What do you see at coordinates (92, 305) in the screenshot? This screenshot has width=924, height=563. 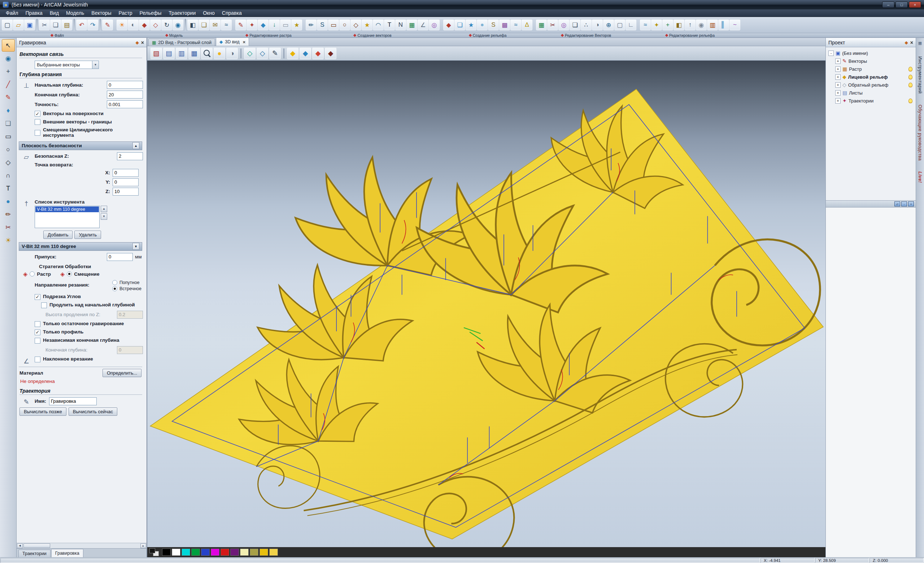 I see `extend-above-checkbox: Продлить над начальной глубиной` at bounding box center [92, 305].